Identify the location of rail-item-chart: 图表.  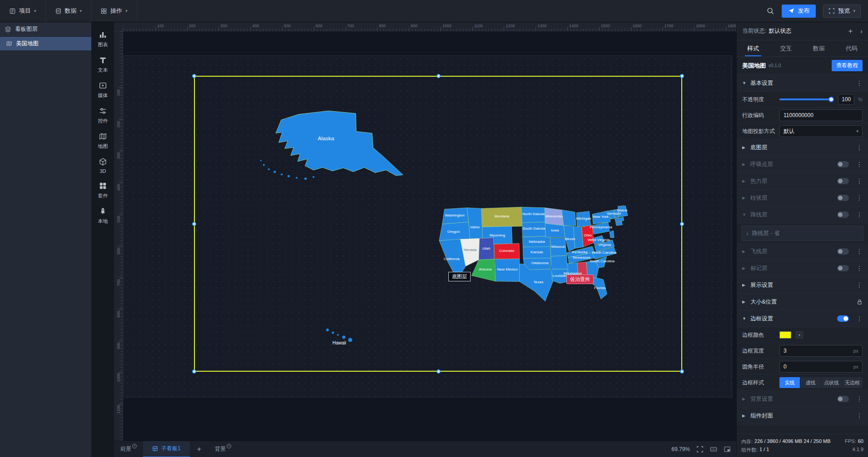
(103, 39).